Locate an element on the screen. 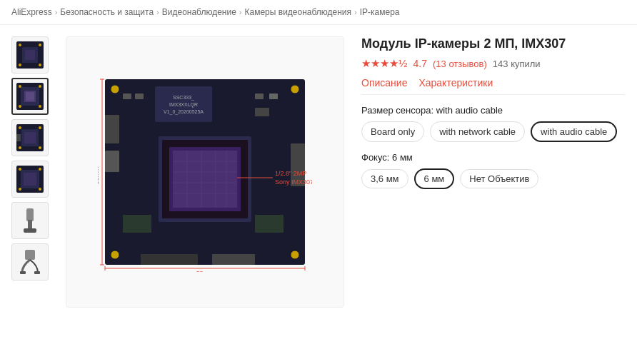 The width and height of the screenshot is (637, 364). sensor-option-network-cable: with network cable is located at coordinates (477, 131).